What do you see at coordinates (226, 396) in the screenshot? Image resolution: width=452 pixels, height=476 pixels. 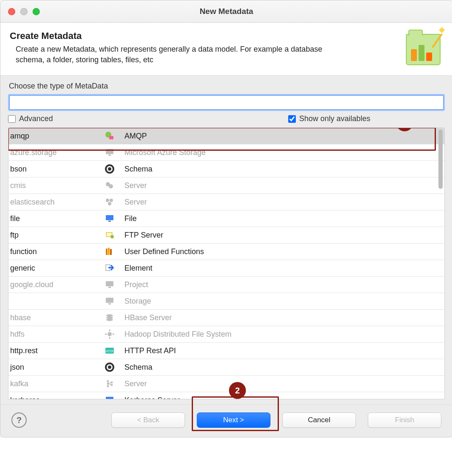 I see `list-item: kerberosKerberos Server` at bounding box center [226, 396].